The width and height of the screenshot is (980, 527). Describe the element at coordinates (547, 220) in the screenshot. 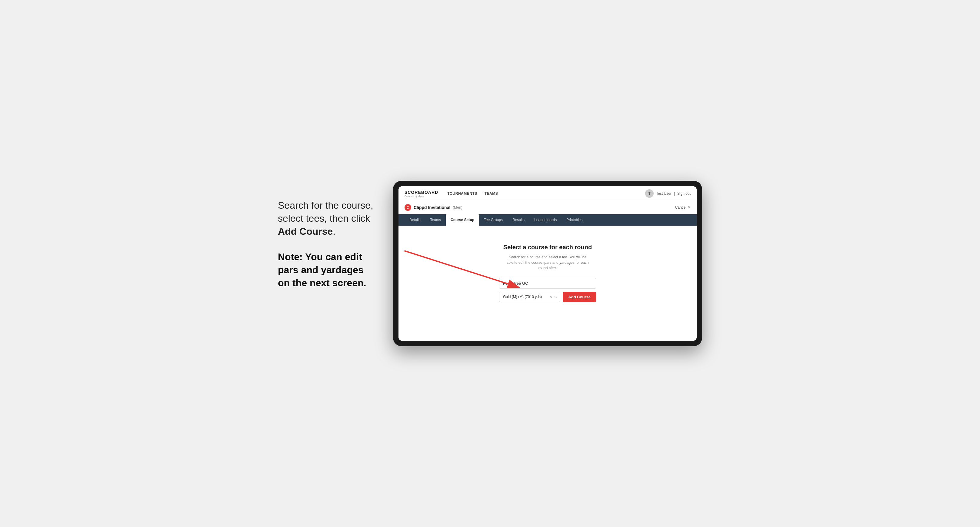

I see `tab-navigation: Details Teams Course Setup Tee Groups Re…` at that location.